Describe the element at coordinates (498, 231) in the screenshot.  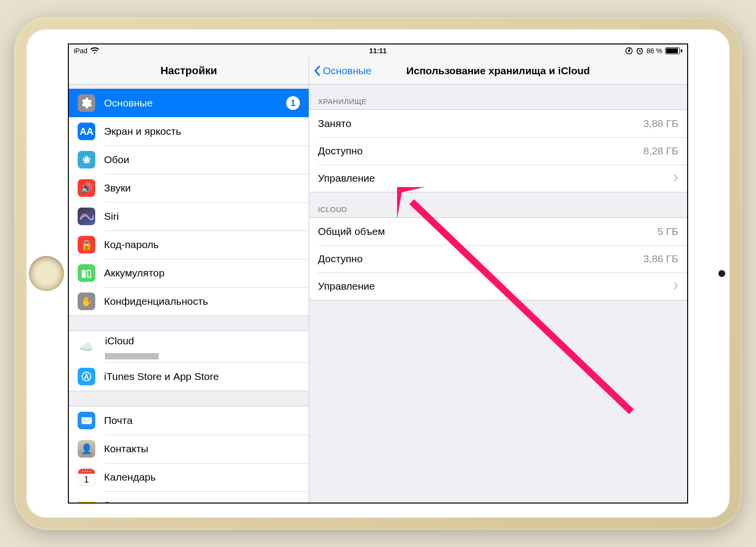
I see `row-icloud-total: Общий объем5 ГБ` at that location.